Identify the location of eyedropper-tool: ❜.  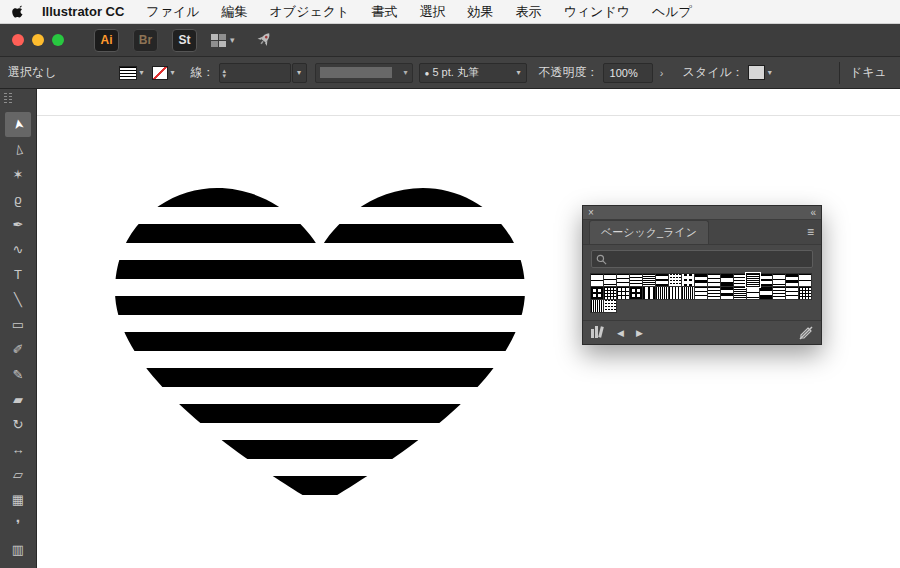
(18, 524).